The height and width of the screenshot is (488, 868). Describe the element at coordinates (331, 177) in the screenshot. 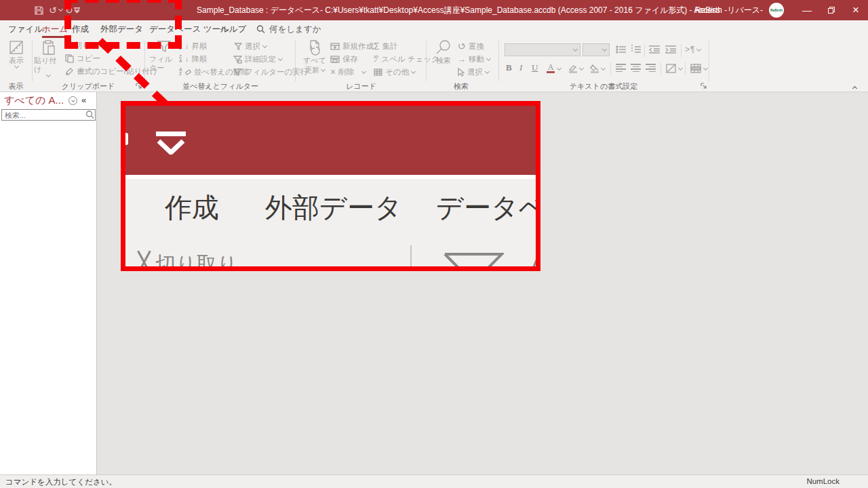

I see `callout-divider` at that location.